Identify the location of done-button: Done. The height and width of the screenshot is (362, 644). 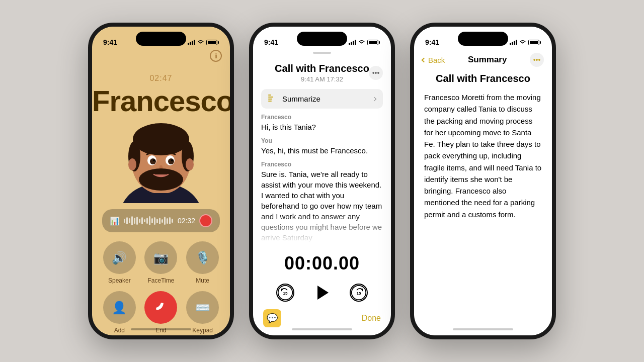
(371, 318).